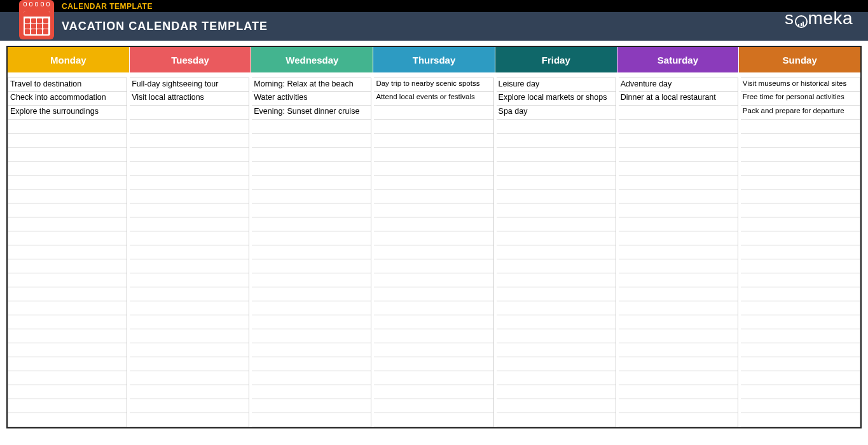 Image resolution: width=868 pixels, height=445 pixels. What do you see at coordinates (801, 113) in the screenshot?
I see `calendar-cell: Pack and prepare for departure` at bounding box center [801, 113].